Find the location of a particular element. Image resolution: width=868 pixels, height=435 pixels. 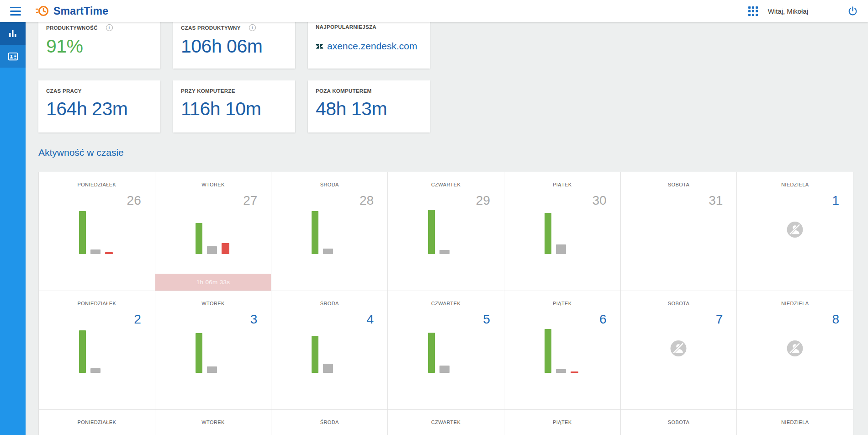

sidebar-item-statistics is located at coordinates (13, 33).